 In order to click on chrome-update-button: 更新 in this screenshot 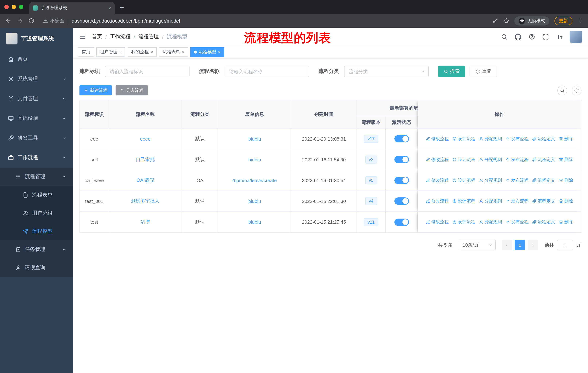, I will do `click(564, 21)`.